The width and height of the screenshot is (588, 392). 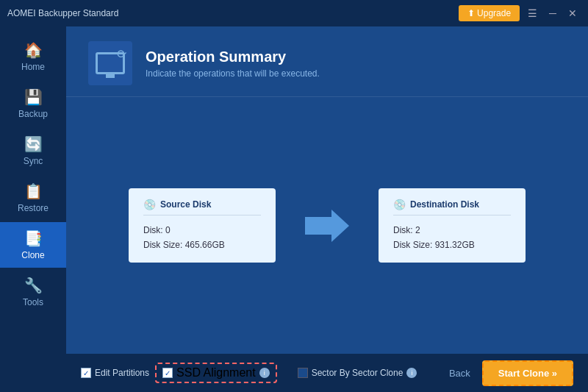 I want to click on sector-clone-info-icon: i, so click(x=412, y=373).